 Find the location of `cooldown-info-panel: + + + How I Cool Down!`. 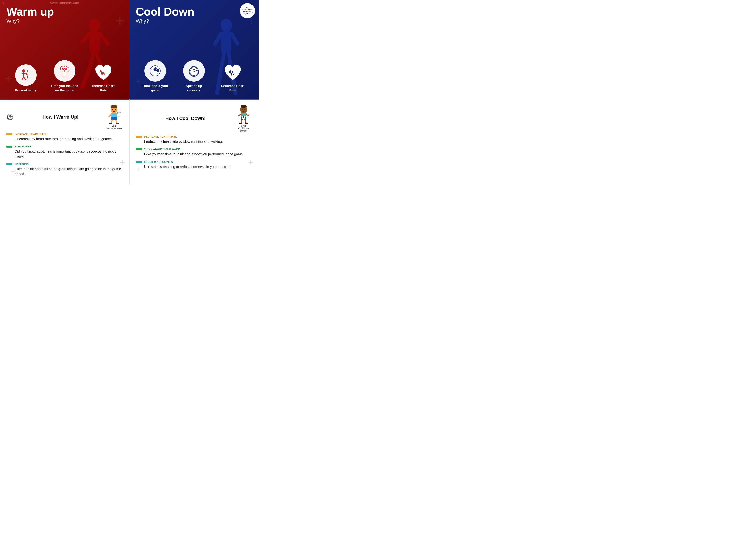

cooldown-info-panel: + + + How I Cool Down! is located at coordinates (194, 142).